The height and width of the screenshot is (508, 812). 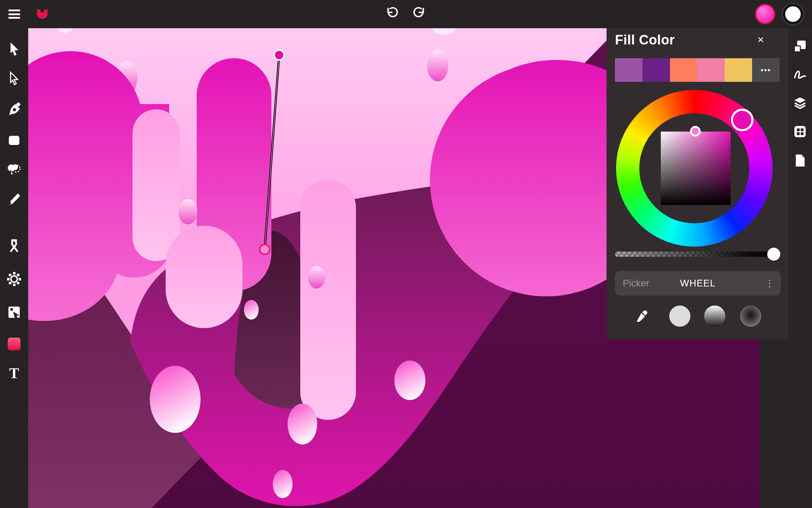 I want to click on alpha-slider-track, so click(x=697, y=254).